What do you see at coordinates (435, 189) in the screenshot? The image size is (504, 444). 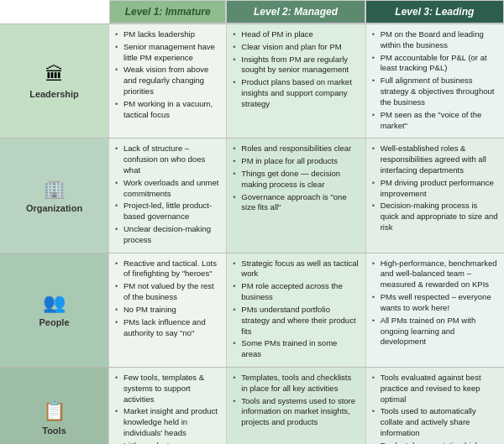 I see `list-item: PM driving product performance improveme…` at bounding box center [435, 189].